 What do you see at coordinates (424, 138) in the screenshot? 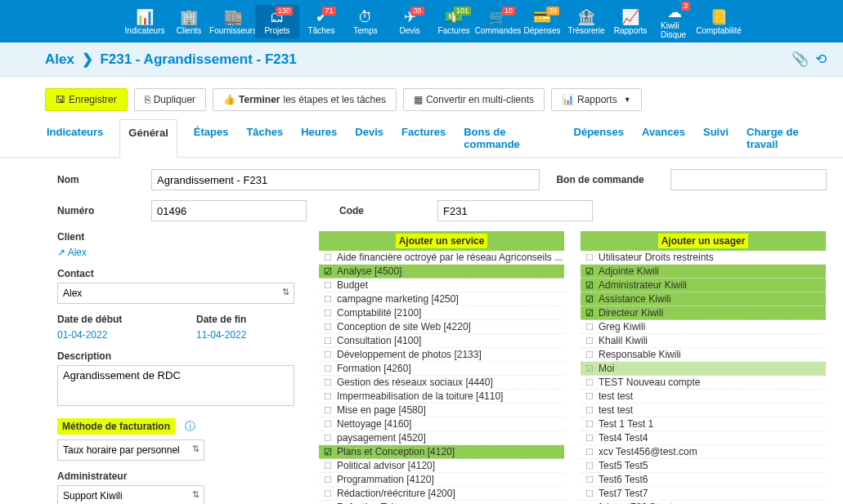
I see `tab-factures: Factures` at bounding box center [424, 138].